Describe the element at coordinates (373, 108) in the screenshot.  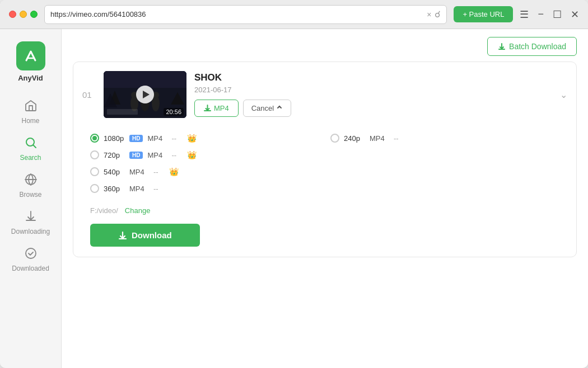
I see `video-actions: MP4 Cancel` at that location.